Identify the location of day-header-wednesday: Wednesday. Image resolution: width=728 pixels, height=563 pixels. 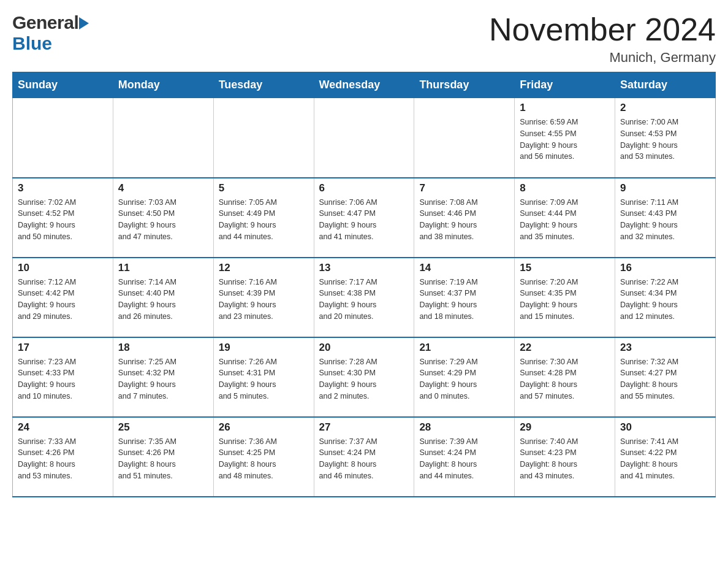
(364, 85).